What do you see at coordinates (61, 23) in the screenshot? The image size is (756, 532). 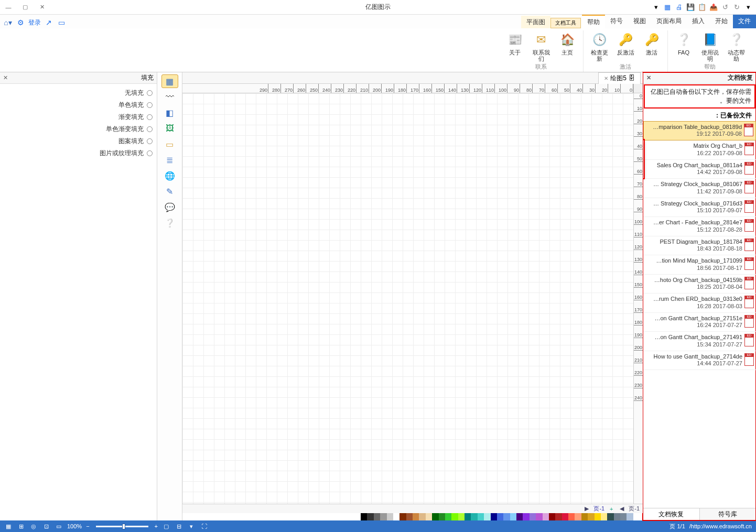 I see `preview-icon: ▭` at bounding box center [61, 23].